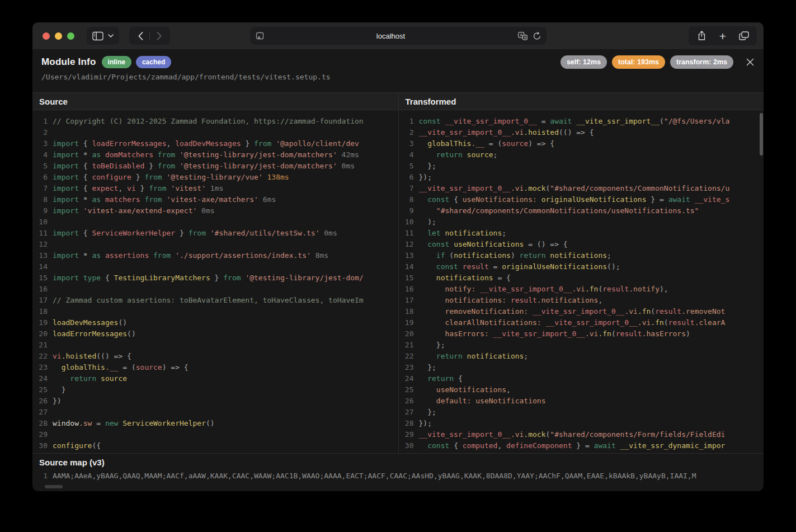  Describe the element at coordinates (140, 36) in the screenshot. I see `back-button` at that location.